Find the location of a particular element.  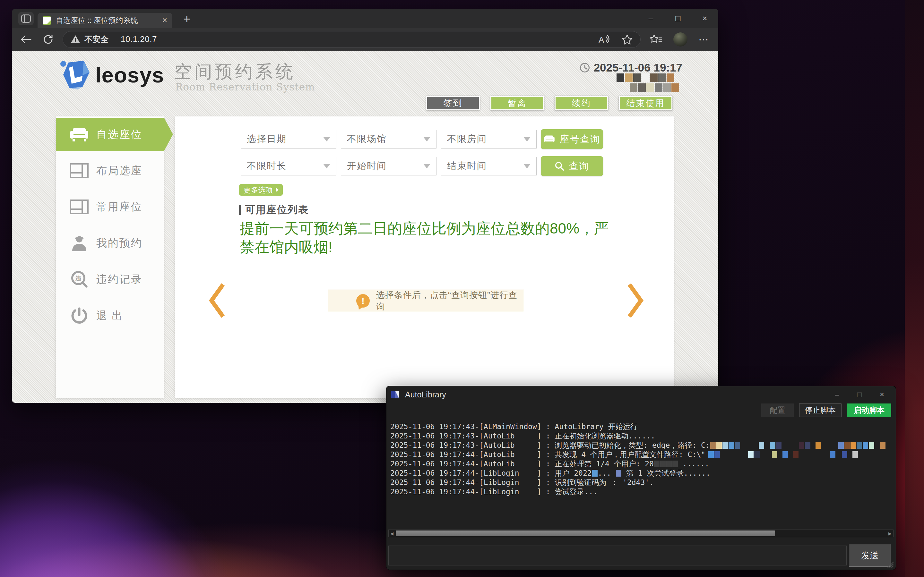

timestamp-row: 2025-11-06 19:17 is located at coordinates (631, 68).